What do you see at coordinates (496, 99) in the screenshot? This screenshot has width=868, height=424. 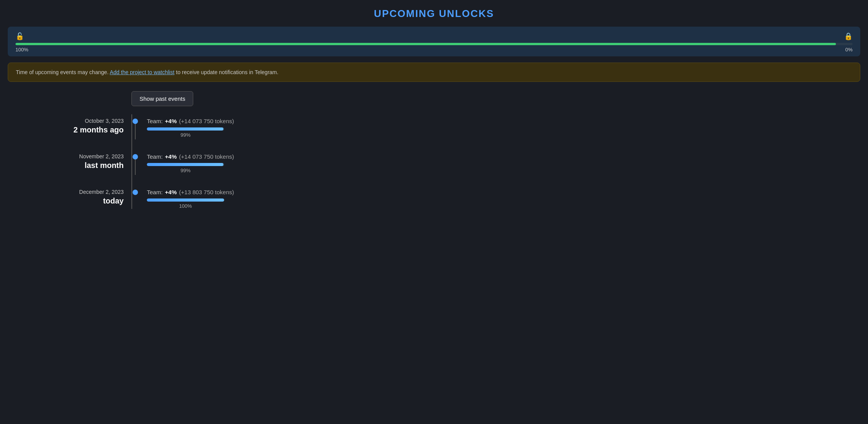 I see `show-past-btn-row: Show past events` at bounding box center [496, 99].